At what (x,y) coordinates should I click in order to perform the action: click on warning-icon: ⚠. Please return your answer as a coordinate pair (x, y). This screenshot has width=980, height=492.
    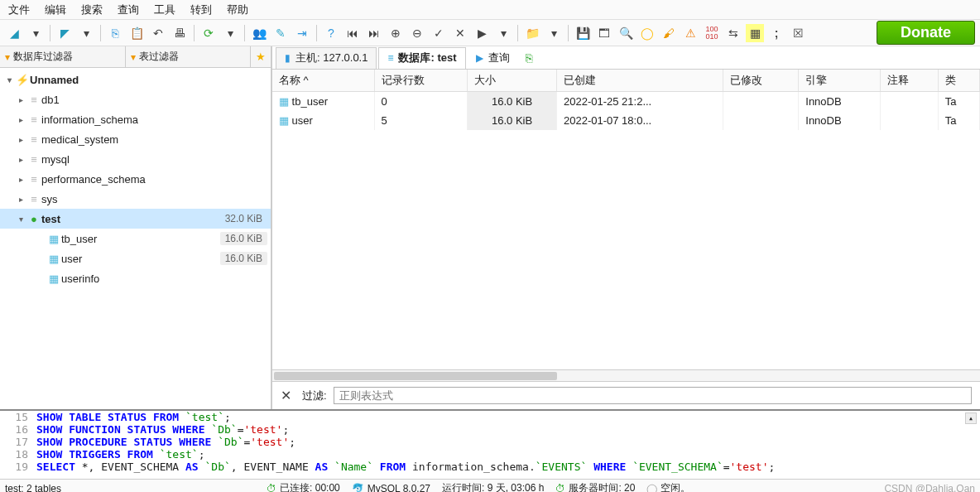
    Looking at the image, I should click on (690, 33).